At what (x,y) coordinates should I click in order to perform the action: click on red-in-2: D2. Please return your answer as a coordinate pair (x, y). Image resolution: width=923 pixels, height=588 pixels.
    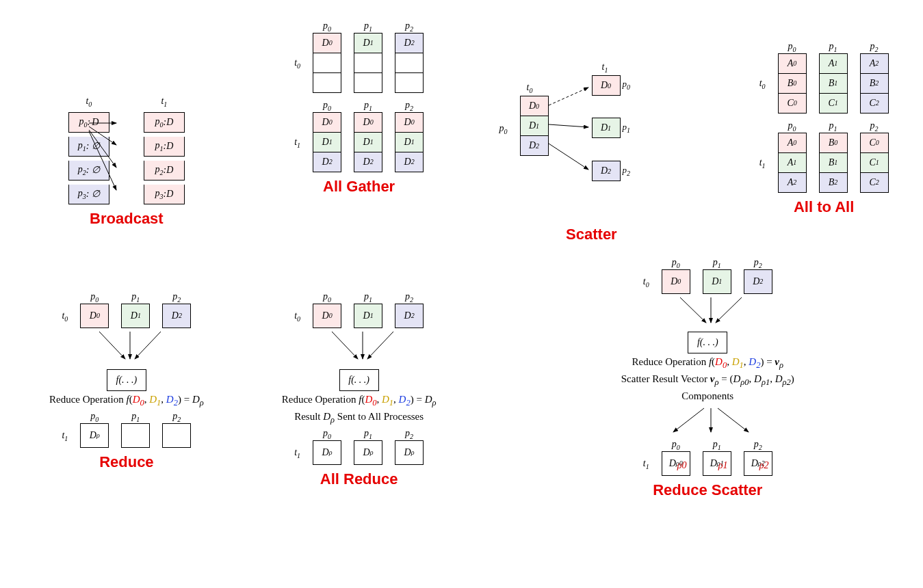
    Looking at the image, I should click on (177, 316).